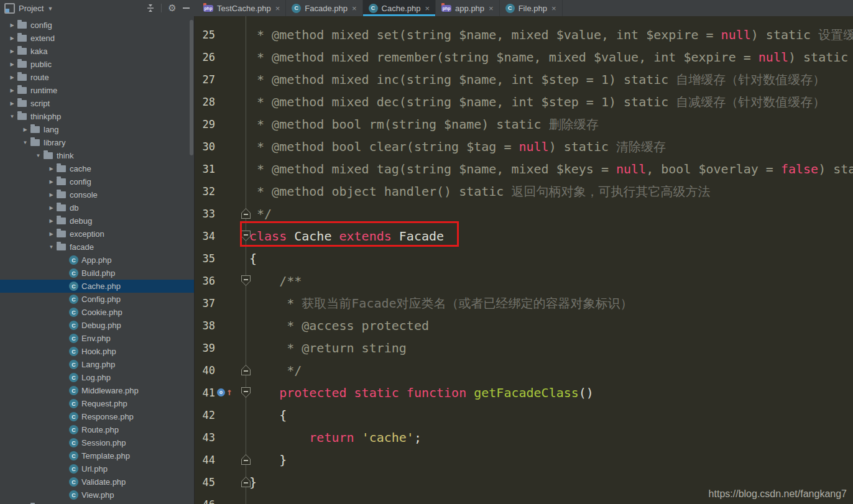  Describe the element at coordinates (97, 469) in the screenshot. I see `tree-item-Url.php: CUrl.php` at that location.